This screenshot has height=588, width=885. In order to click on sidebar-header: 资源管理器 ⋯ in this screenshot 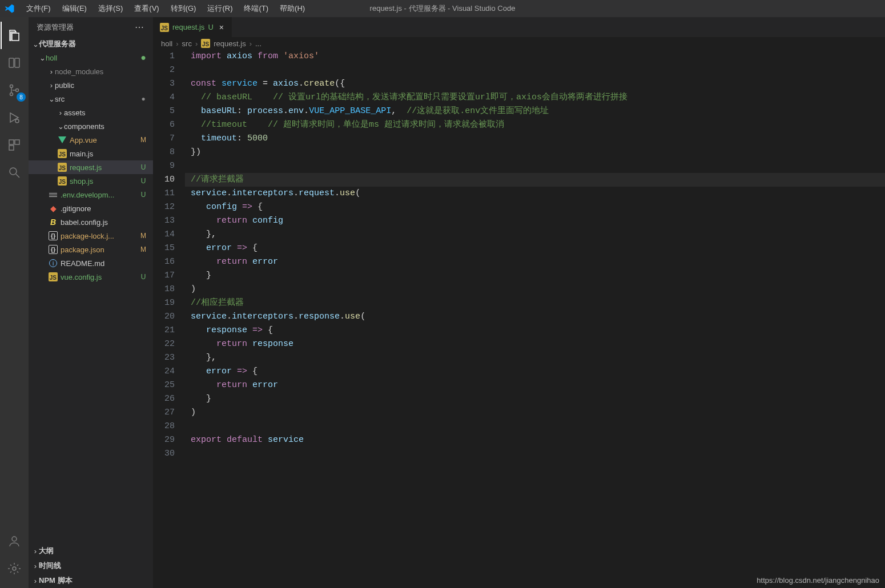, I will do `click(91, 27)`.